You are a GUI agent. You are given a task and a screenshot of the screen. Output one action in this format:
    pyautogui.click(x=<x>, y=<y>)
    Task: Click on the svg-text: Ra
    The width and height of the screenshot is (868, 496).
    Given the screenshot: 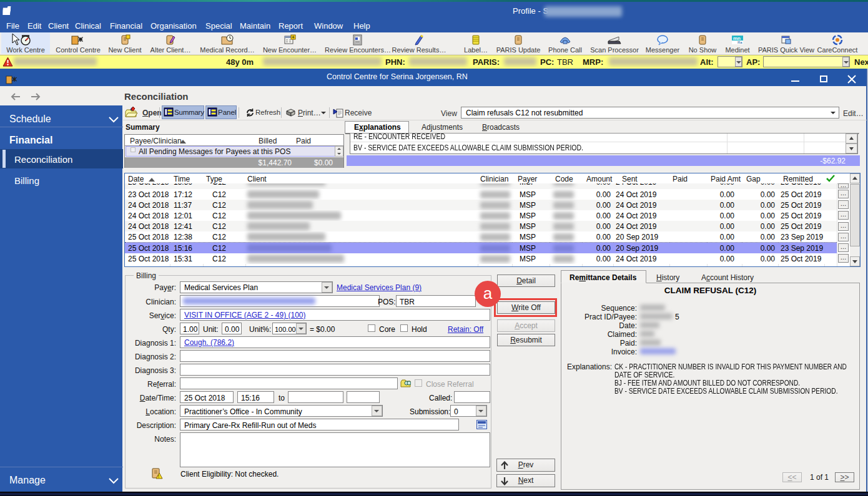 What is the action you would take?
    pyautogui.click(x=740, y=42)
    